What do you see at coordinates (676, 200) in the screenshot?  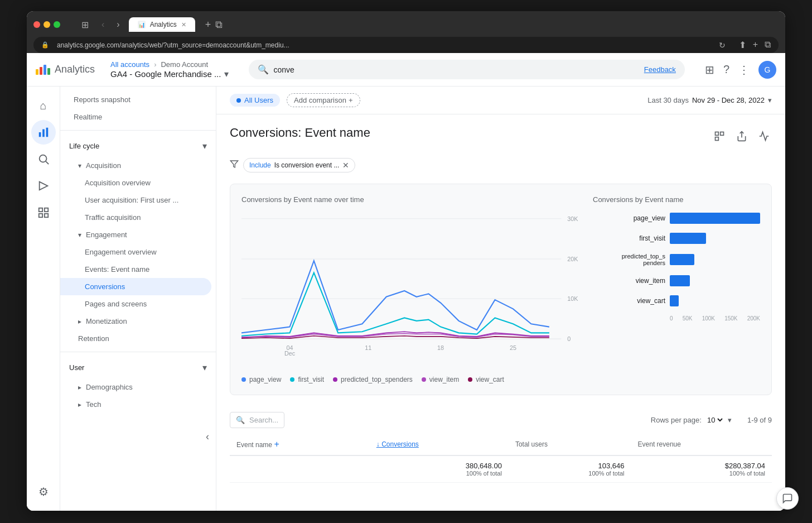 I see `bar-chart-title: Conversions by Event name` at bounding box center [676, 200].